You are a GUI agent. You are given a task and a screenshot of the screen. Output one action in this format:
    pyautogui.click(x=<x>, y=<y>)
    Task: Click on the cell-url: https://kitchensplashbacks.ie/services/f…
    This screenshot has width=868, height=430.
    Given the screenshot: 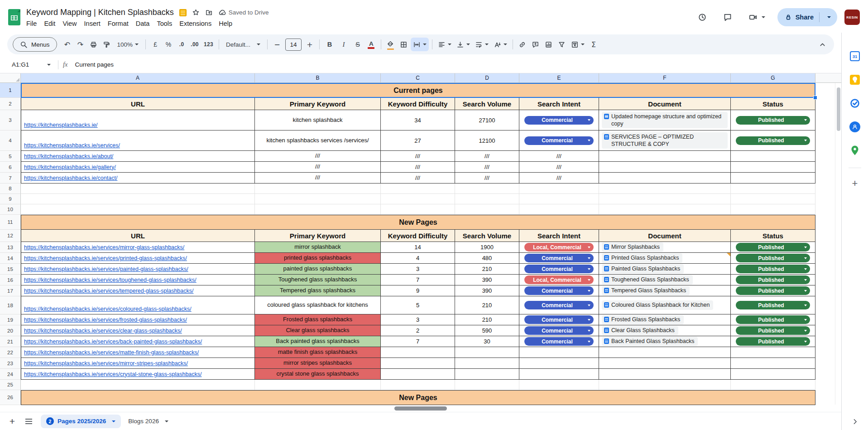 What is the action you would take?
    pyautogui.click(x=138, y=320)
    